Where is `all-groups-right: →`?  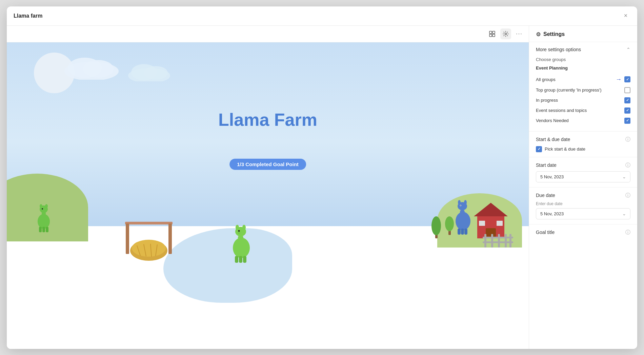
all-groups-right: → is located at coordinates (623, 79).